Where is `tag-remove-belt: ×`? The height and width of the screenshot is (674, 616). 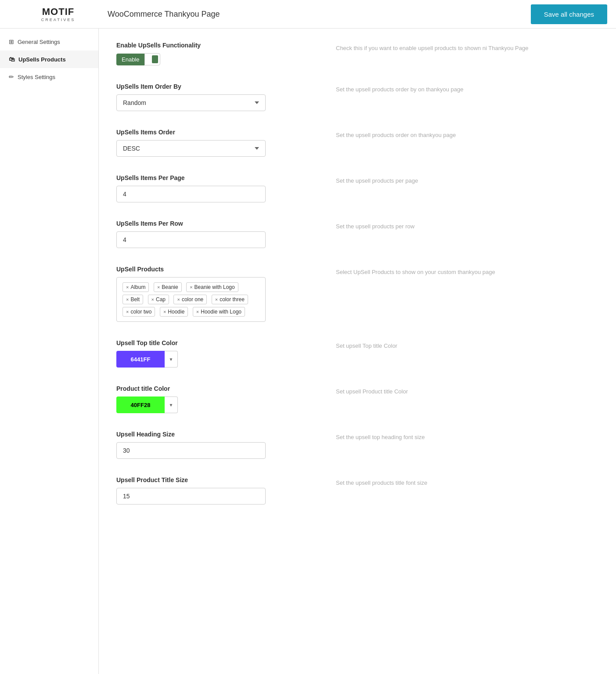 tag-remove-belt: × is located at coordinates (127, 299).